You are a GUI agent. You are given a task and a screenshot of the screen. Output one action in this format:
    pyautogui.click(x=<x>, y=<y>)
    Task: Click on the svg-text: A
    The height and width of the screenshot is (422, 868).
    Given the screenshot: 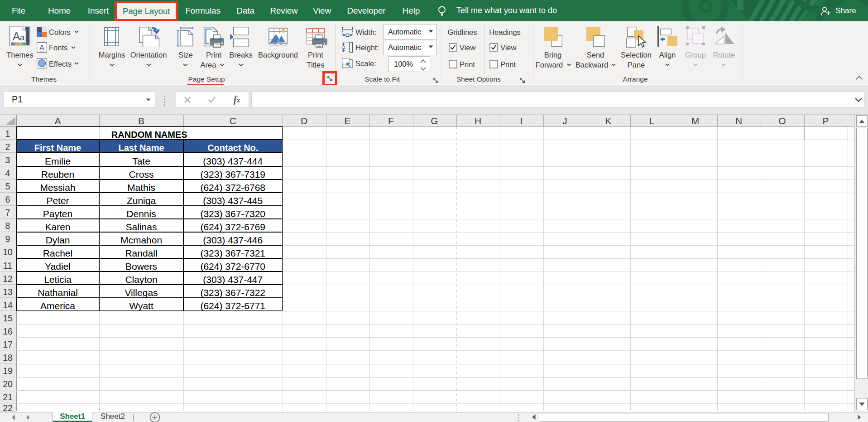 What is the action you would take?
    pyautogui.click(x=16, y=36)
    